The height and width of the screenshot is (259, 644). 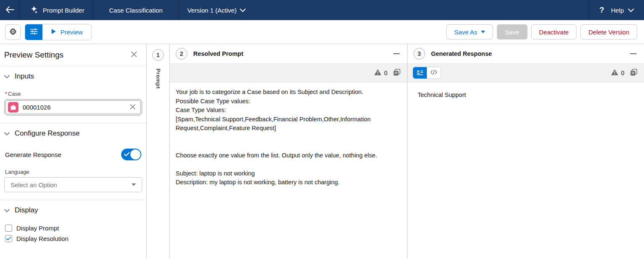 I want to click on sliders-icon, so click(x=34, y=32).